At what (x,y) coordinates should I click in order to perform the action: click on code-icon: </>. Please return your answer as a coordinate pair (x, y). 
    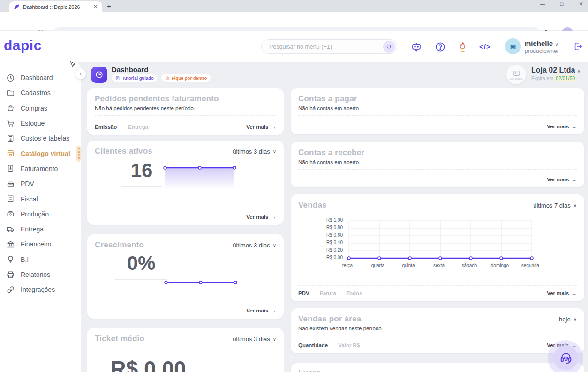
    Looking at the image, I should click on (487, 48).